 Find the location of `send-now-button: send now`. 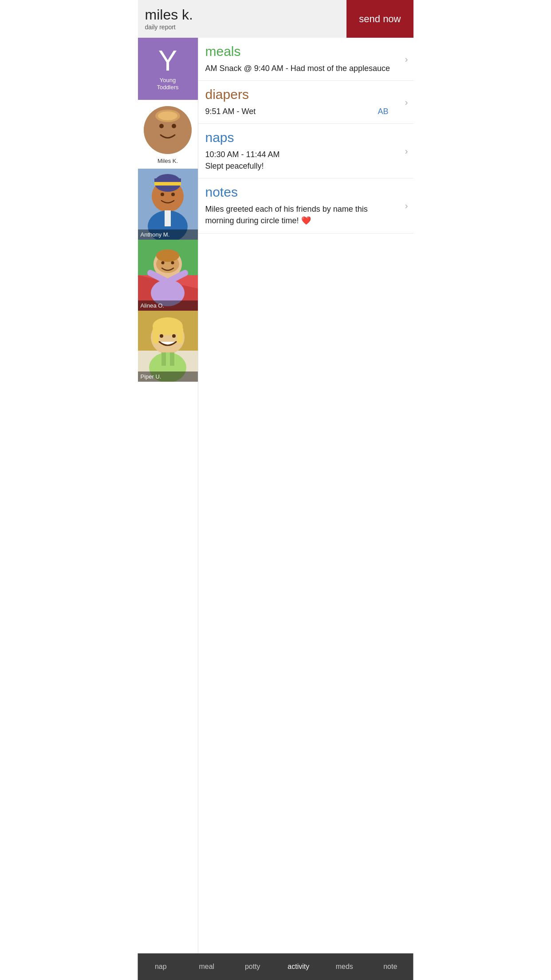

send-now-button: send now is located at coordinates (380, 19).